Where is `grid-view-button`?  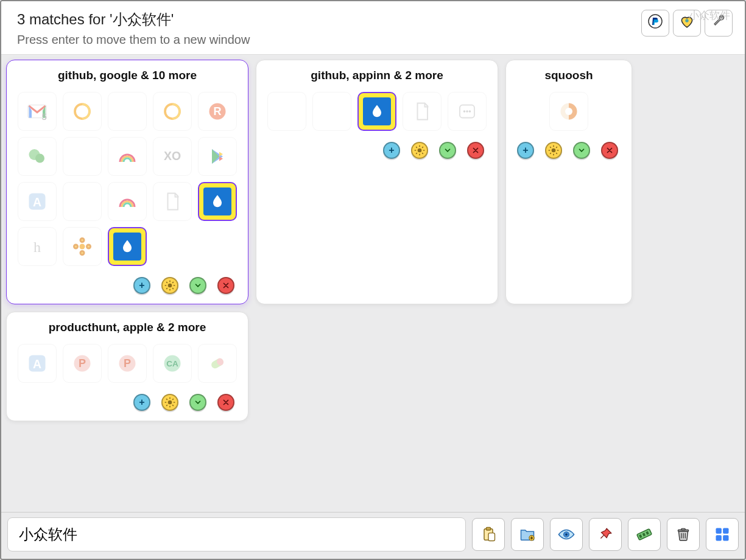 grid-view-button is located at coordinates (722, 534).